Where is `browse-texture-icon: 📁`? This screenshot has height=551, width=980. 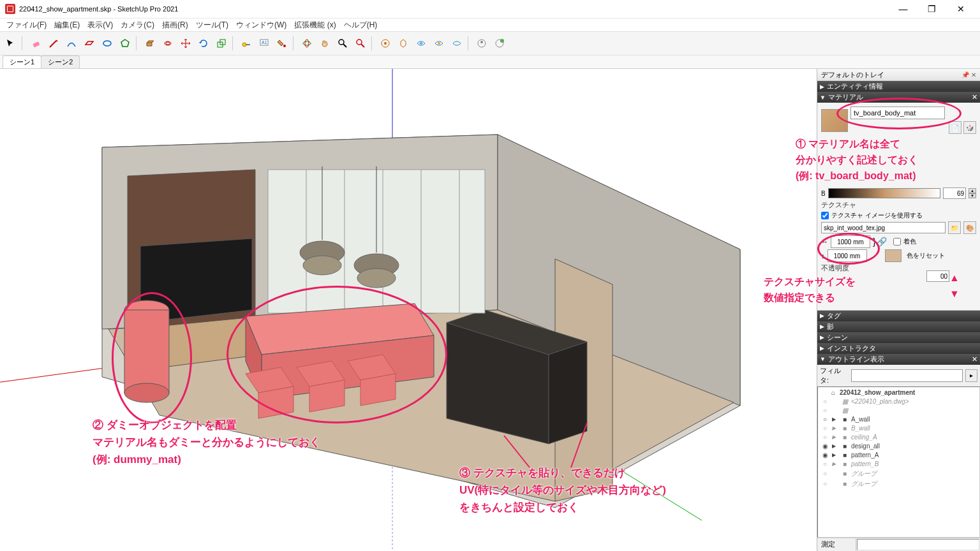
browse-texture-icon: 📁 is located at coordinates (954, 228).